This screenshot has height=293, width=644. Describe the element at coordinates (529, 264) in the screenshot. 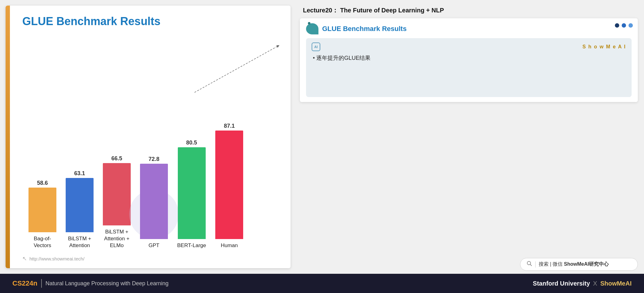

I see `search-icon` at that location.